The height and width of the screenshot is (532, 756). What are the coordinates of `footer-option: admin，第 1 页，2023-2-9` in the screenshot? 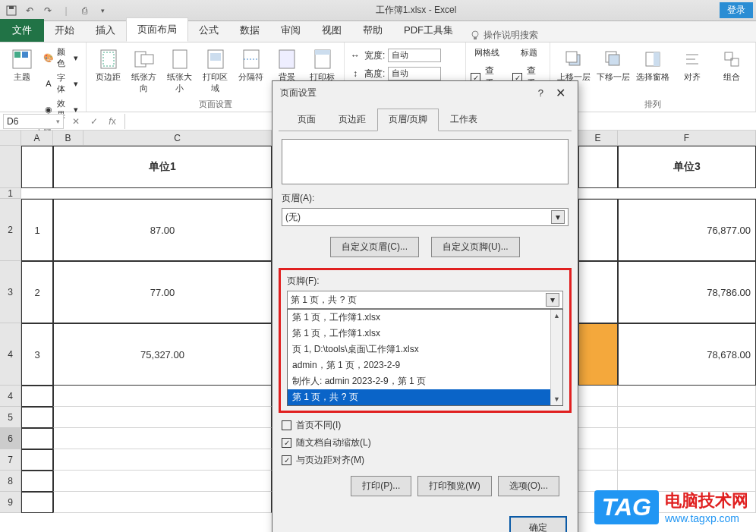 It's located at (425, 366).